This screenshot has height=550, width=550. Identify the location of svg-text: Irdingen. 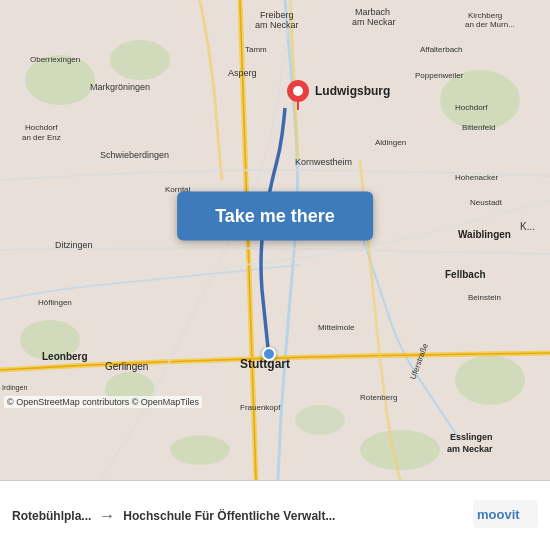
(14, 388).